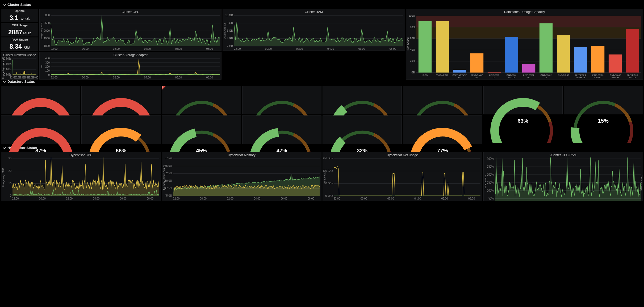 Image resolution: width=644 pixels, height=307 pixels. I want to click on svg-text: 150 GBs, so click(328, 159).